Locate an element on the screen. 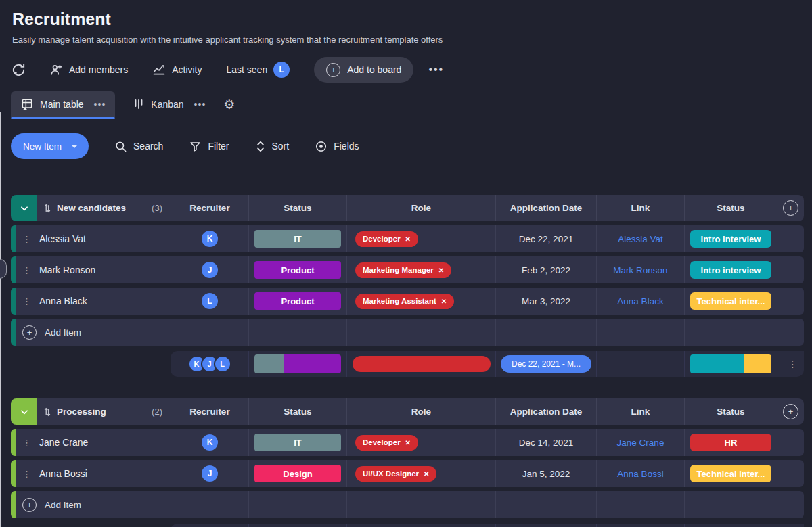 This screenshot has height=527, width=812. item-link: Anna Black is located at coordinates (640, 302).